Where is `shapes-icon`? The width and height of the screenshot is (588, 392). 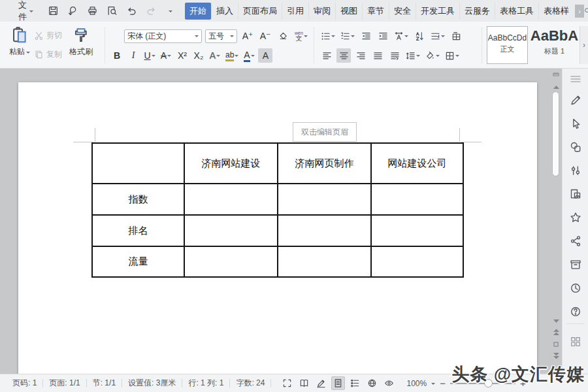 shapes-icon is located at coordinates (576, 147).